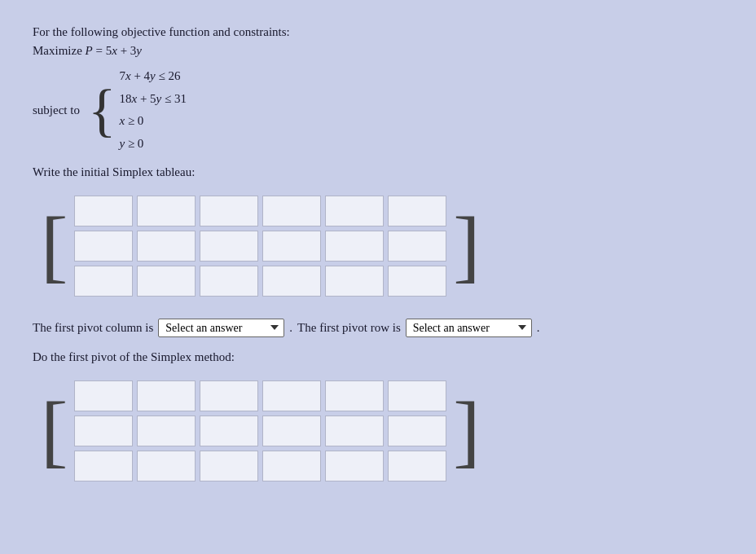  Describe the element at coordinates (378, 51) in the screenshot. I see `objective-line: Maximize P = 5x + 3y` at that location.